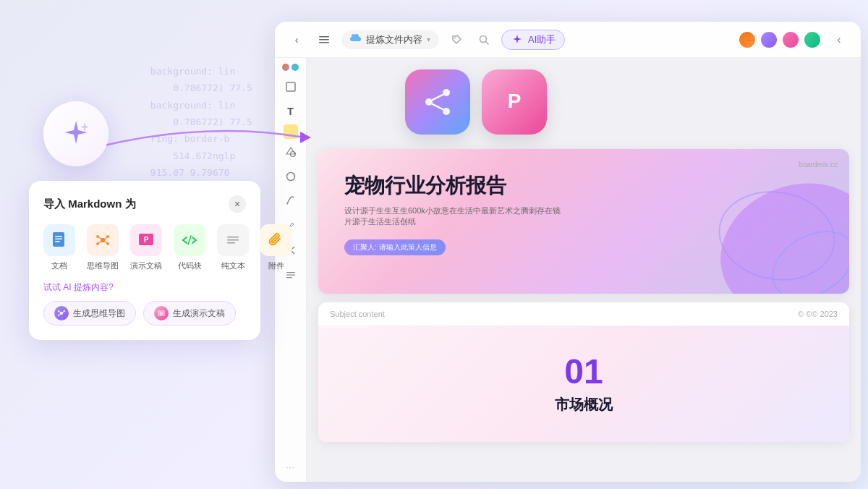 This screenshot has height=489, width=868. I want to click on mindmap-label: 思维导图, so click(103, 266).